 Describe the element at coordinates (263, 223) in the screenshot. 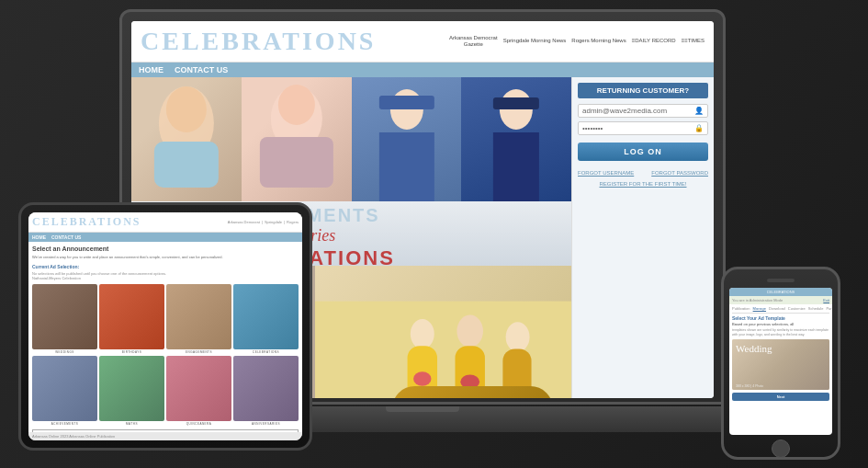

I see `tablet-logos: Arkansas Democrat|Springdale|Rogers` at that location.